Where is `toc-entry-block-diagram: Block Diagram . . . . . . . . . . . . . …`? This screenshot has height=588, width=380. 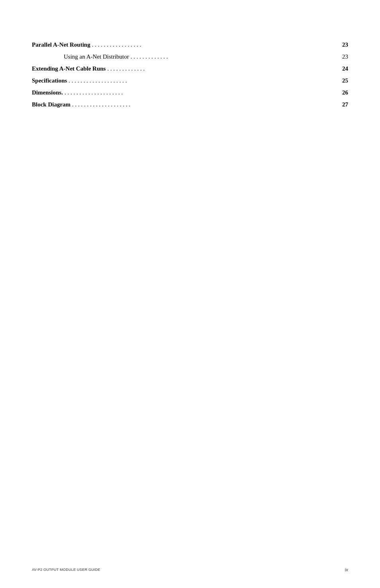
toc-entry-block-diagram: Block Diagram . . . . . . . . . . . . . … is located at coordinates (190, 104).